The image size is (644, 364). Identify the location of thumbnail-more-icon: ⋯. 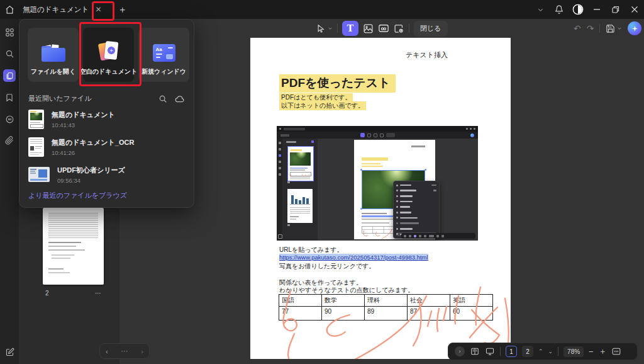
(98, 293).